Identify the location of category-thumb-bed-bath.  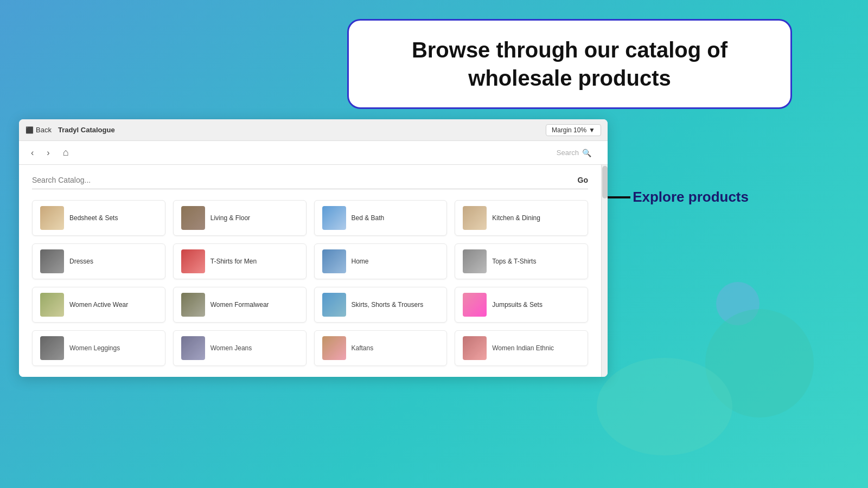
(334, 218).